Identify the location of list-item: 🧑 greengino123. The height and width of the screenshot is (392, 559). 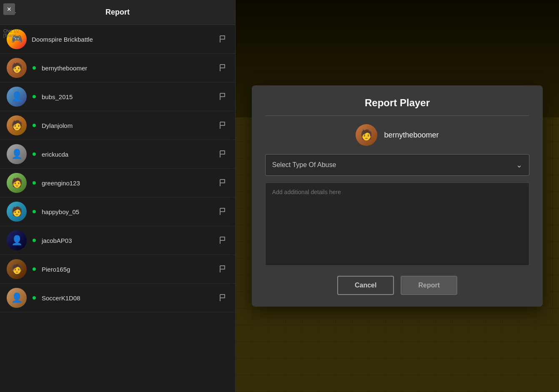
(118, 183).